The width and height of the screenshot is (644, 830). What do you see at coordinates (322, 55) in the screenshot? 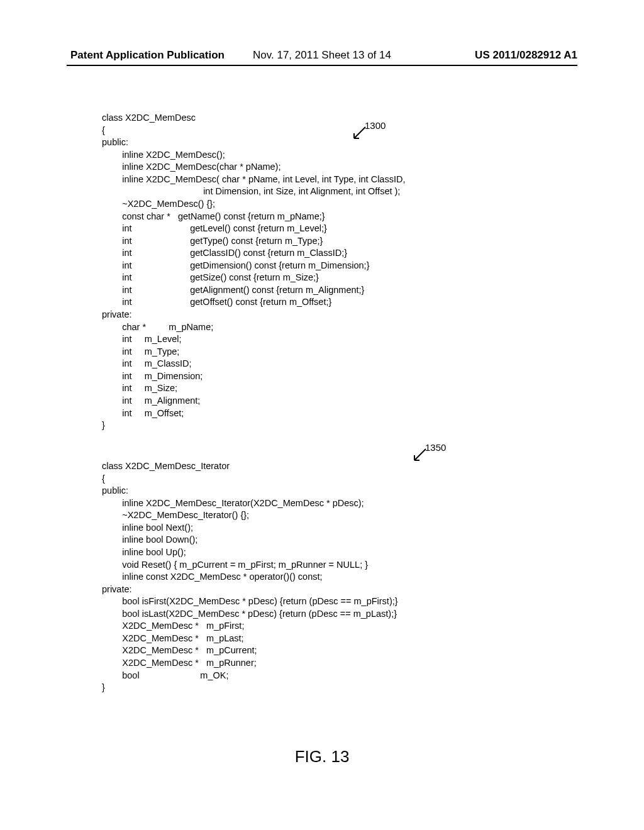
I see `page-header: Patent Application Publication Nov. 17, …` at bounding box center [322, 55].